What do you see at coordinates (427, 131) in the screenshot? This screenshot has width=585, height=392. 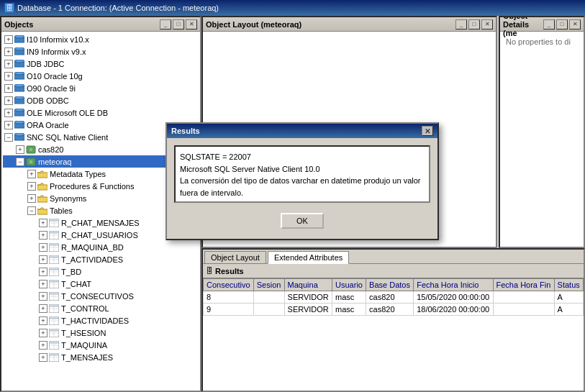 I see `modal-close-btn: ✕` at bounding box center [427, 131].